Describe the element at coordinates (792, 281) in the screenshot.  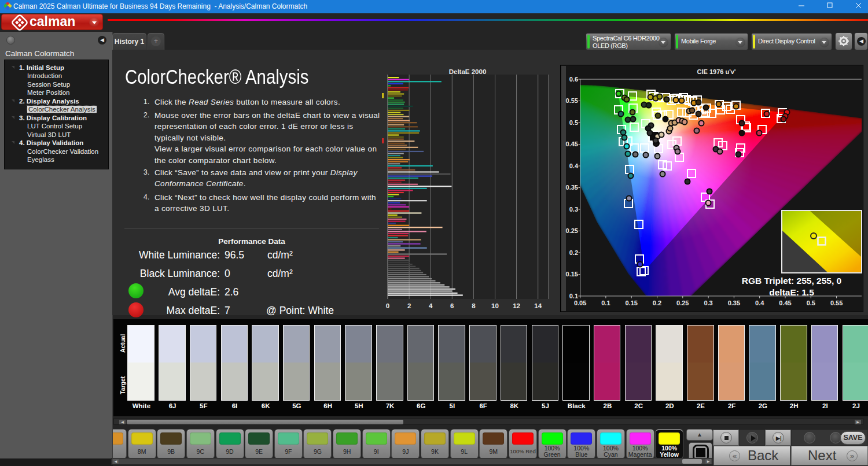
I see `svg-text: RGB Triplet: 255, 255, 0` at that location.